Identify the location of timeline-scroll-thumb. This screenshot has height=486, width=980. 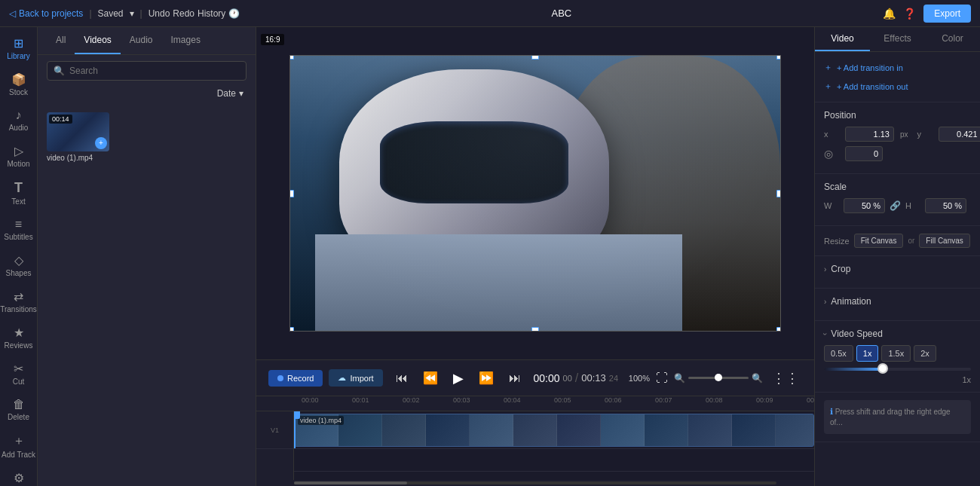
(351, 483).